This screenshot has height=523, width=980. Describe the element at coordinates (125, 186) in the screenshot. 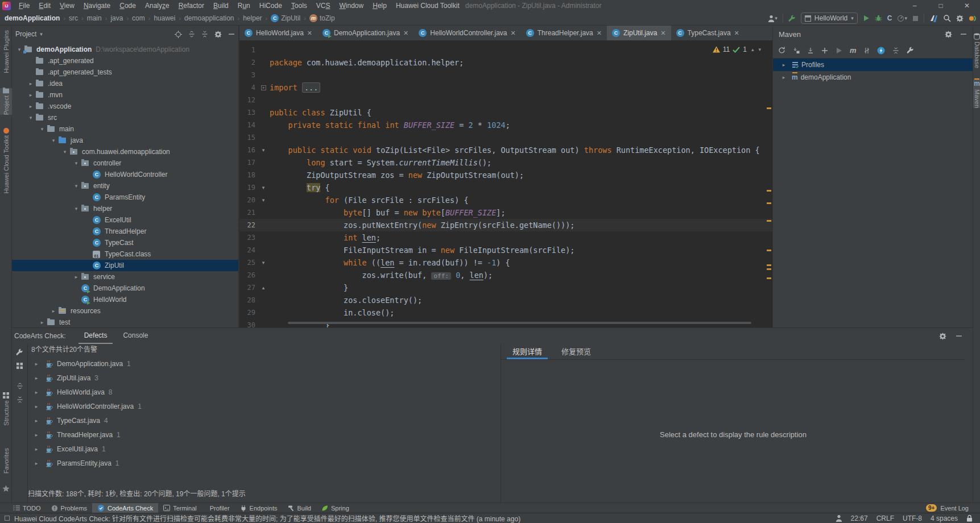

I see `tree-item-entity: ▾entity` at that location.